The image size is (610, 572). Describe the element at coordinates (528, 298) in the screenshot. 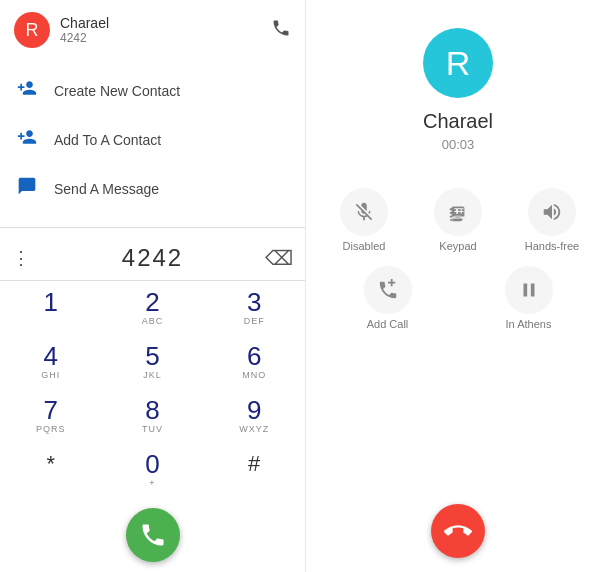

I see `action-on-hold: In Athens` at that location.